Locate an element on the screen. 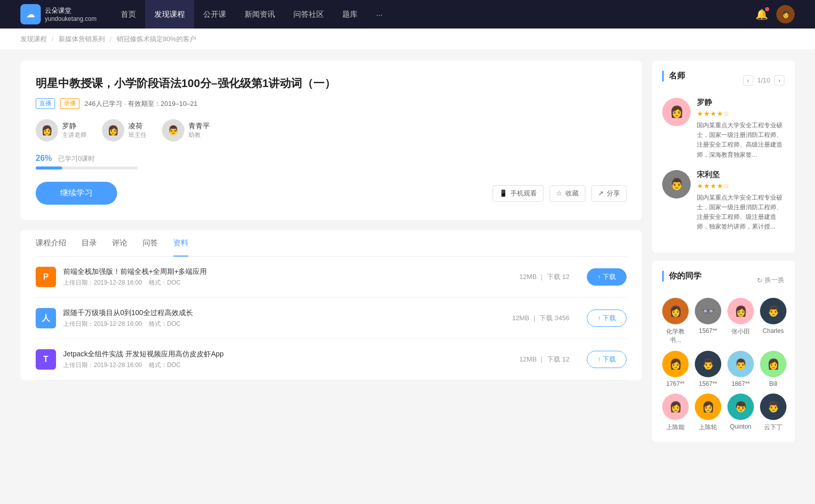 This screenshot has height=504, width=815. tab-评论: 评论 is located at coordinates (120, 243).